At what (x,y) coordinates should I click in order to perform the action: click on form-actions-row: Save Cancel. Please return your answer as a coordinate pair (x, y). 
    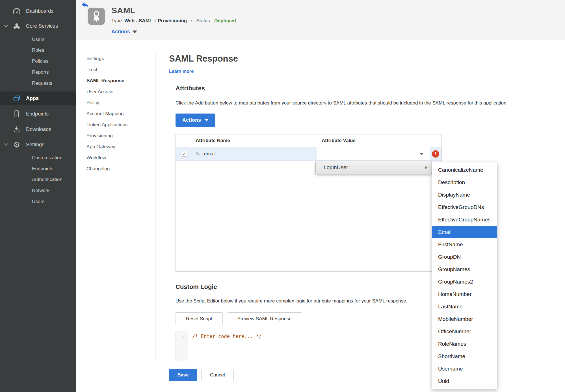
    Looking at the image, I should click on (201, 375).